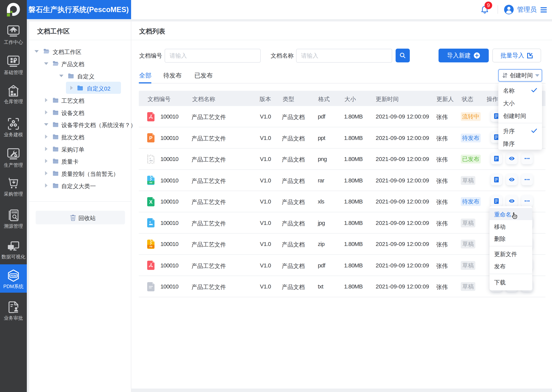 Image resolution: width=552 pixels, height=392 pixels. Describe the element at coordinates (151, 138) in the screenshot. I see `svg-text: P` at that location.